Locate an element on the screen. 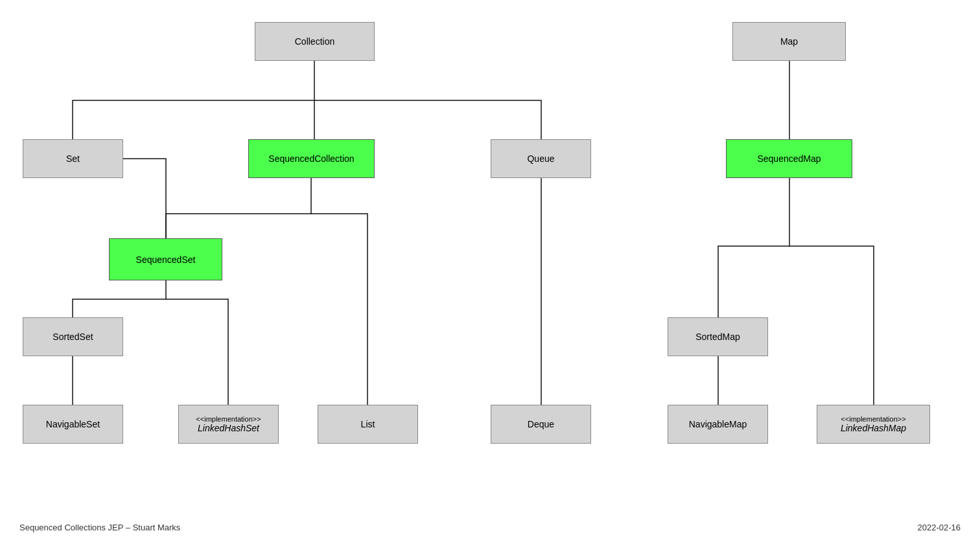  node-sequenced-map: SequencedMap is located at coordinates (789, 159).